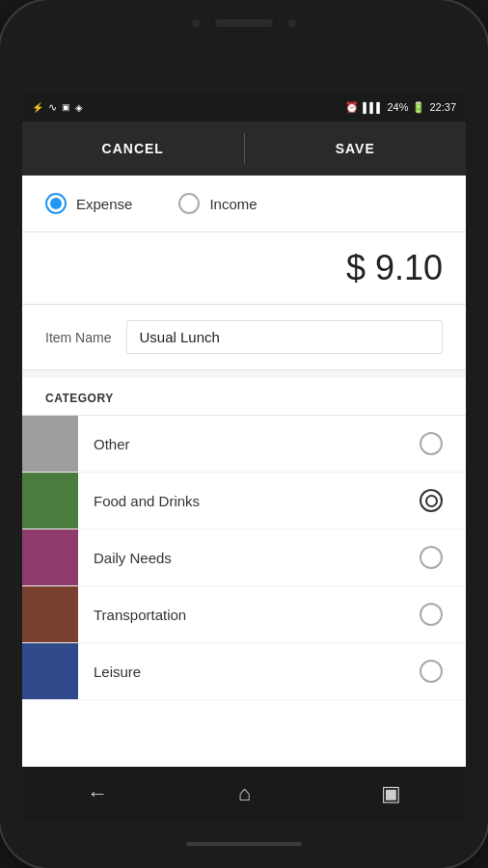  What do you see at coordinates (397, 107) in the screenshot?
I see `battery-percent: 24%` at bounding box center [397, 107].